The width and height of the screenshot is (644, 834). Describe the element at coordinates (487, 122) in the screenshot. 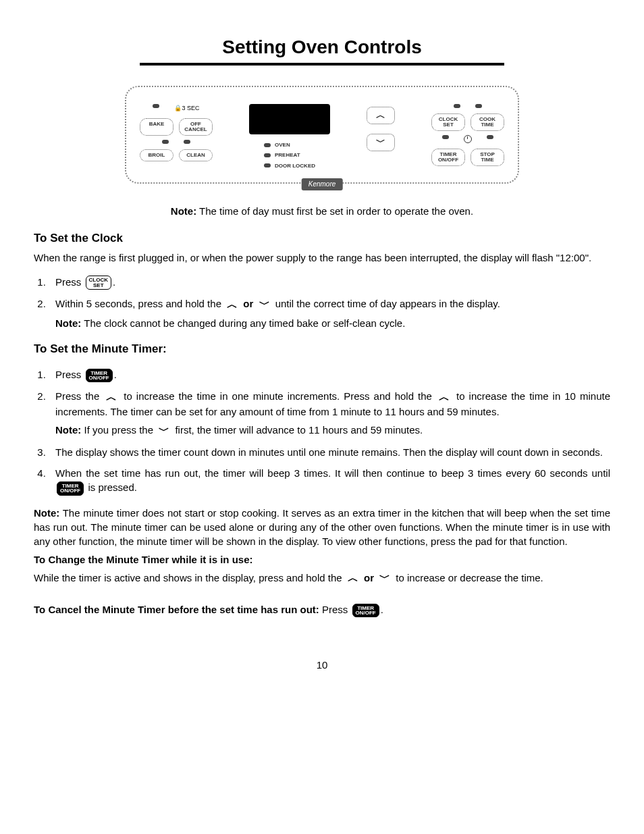

I see `cook-time-pad: COOK TIME` at that location.